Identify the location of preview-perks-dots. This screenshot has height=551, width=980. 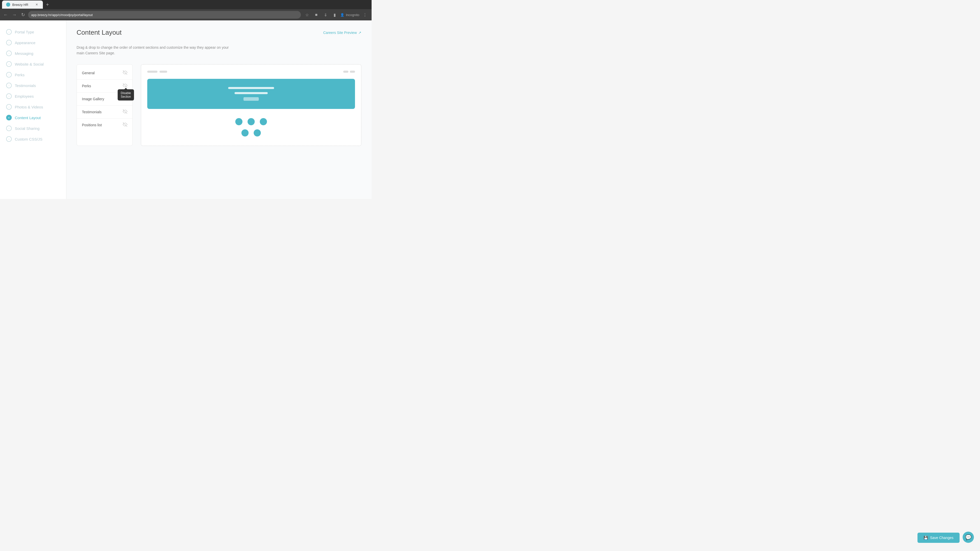
(251, 127).